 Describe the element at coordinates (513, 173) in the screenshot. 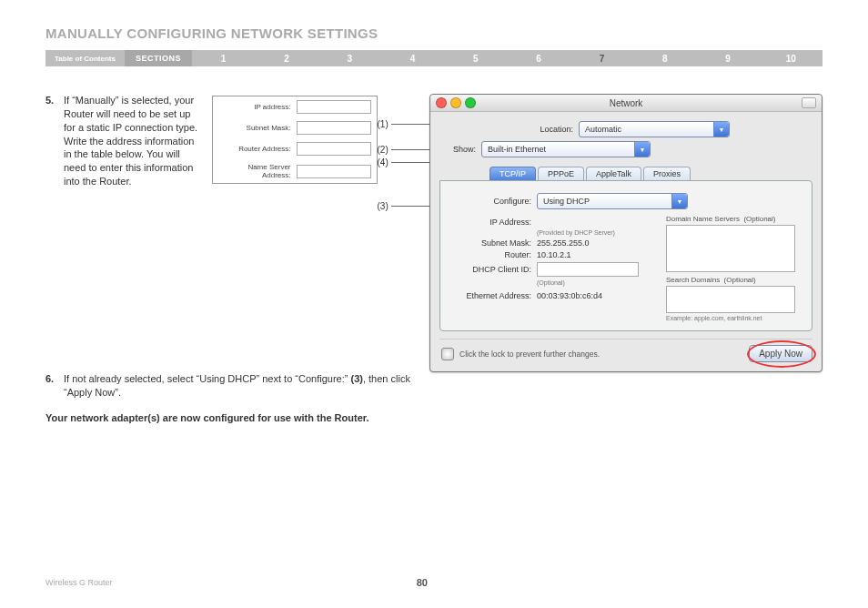

I see `tab-tcpip: TCP/IP` at that location.